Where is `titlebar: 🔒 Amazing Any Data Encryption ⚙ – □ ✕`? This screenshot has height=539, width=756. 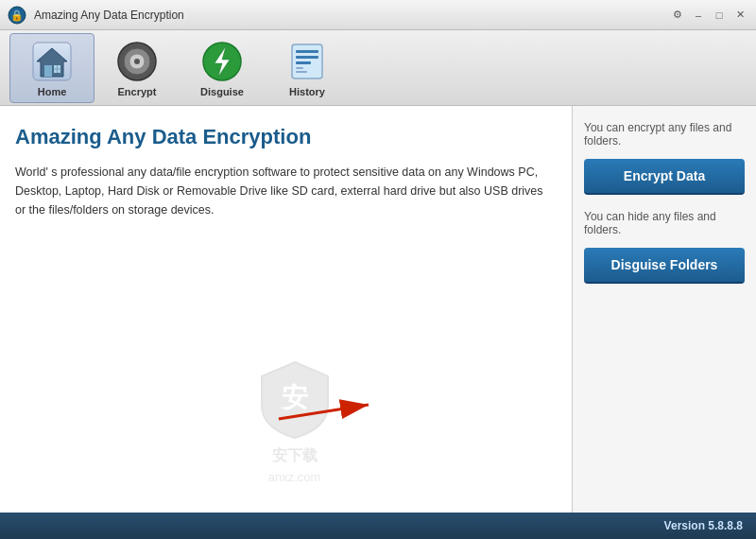 titlebar: 🔒 Amazing Any Data Encryption ⚙ – □ ✕ is located at coordinates (378, 15).